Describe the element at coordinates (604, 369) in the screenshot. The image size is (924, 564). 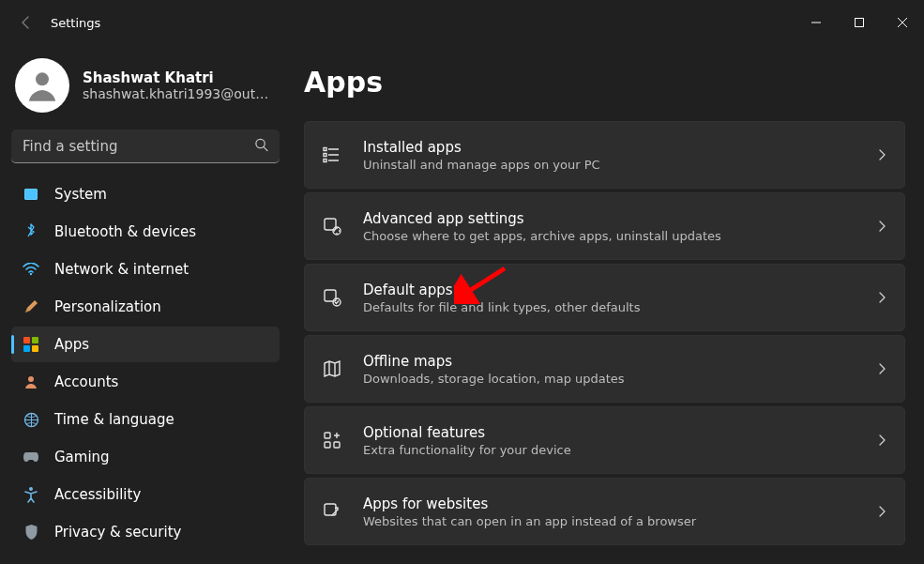
I see `card-offline-maps: Offline maps Downloads, storage location…` at that location.